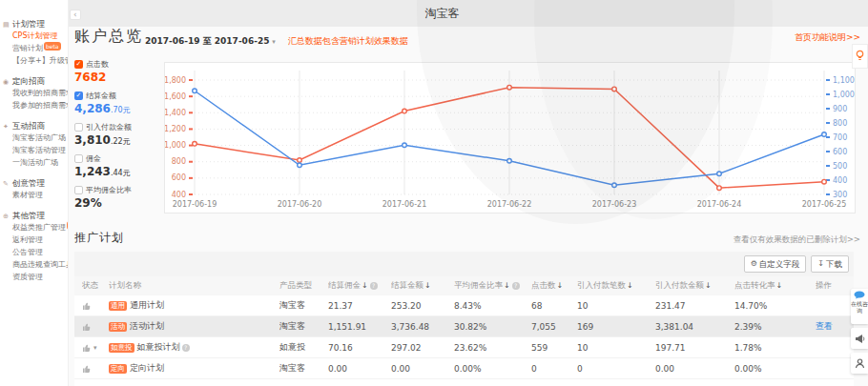  I want to click on column-header: 结算佣金↓?, so click(360, 286).